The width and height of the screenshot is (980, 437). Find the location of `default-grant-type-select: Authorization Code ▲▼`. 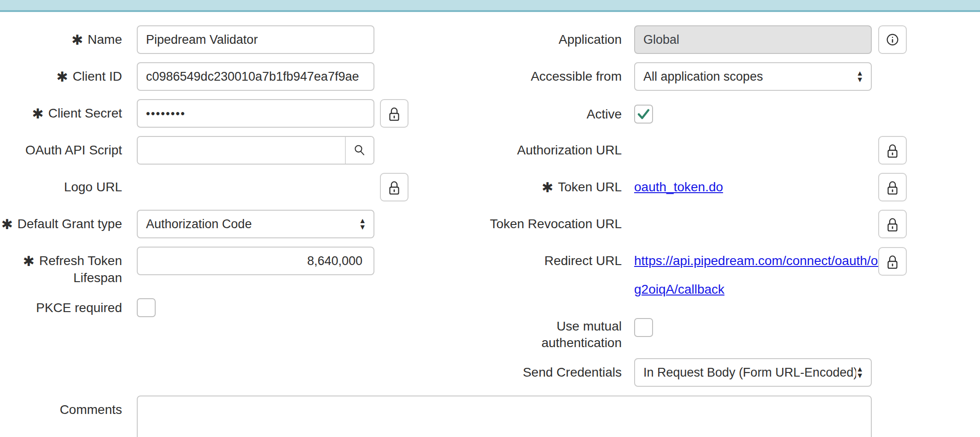

default-grant-type-select: Authorization Code ▲▼ is located at coordinates (256, 224).